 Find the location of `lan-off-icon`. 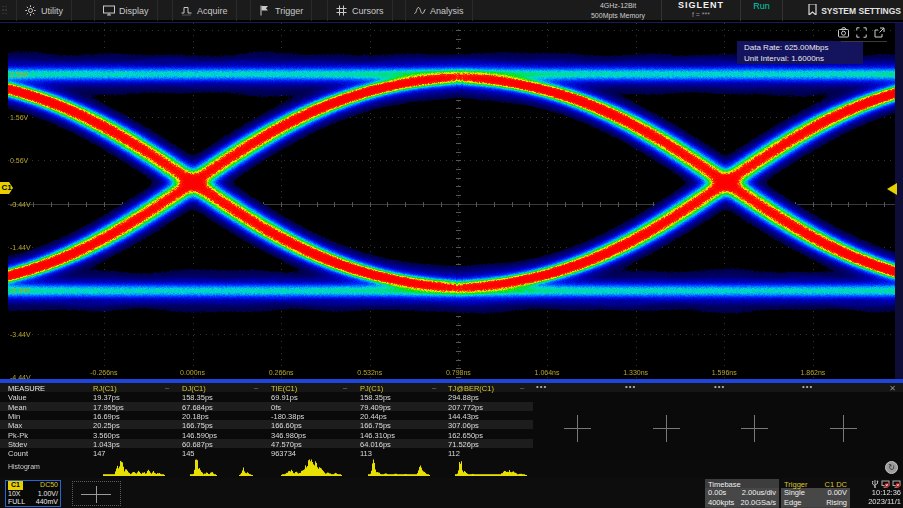

lan-off-icon is located at coordinates (886, 484).